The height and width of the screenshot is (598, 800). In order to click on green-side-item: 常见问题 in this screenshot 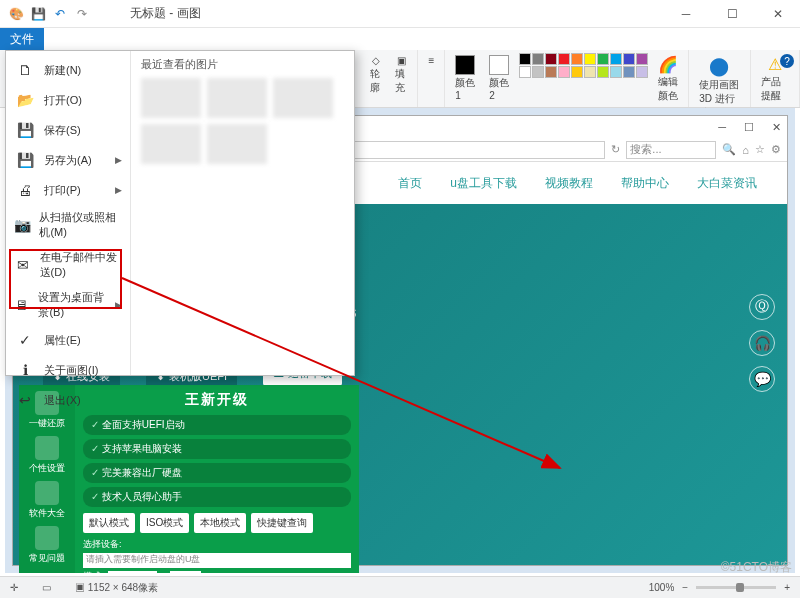, I will do `click(47, 546)`.